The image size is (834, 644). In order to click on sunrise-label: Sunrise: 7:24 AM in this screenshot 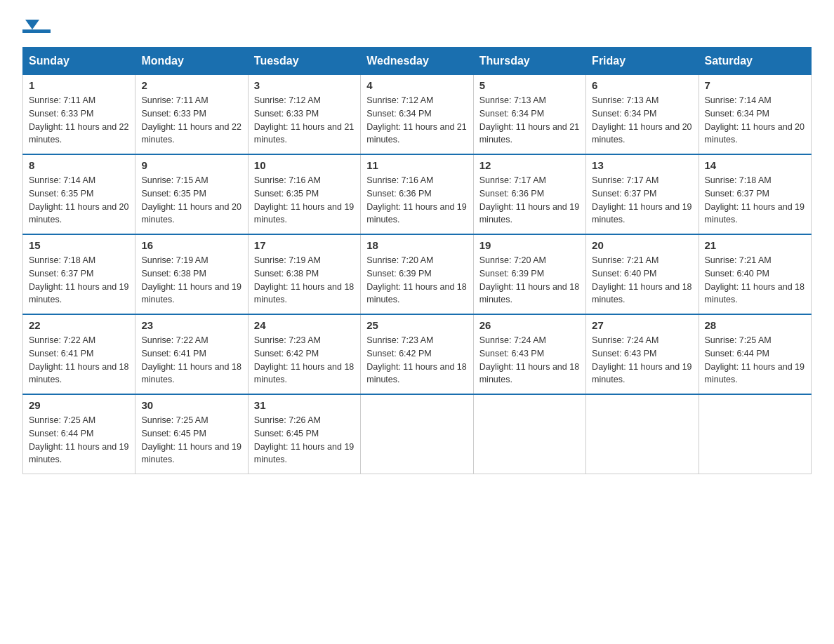, I will do `click(512, 340)`.